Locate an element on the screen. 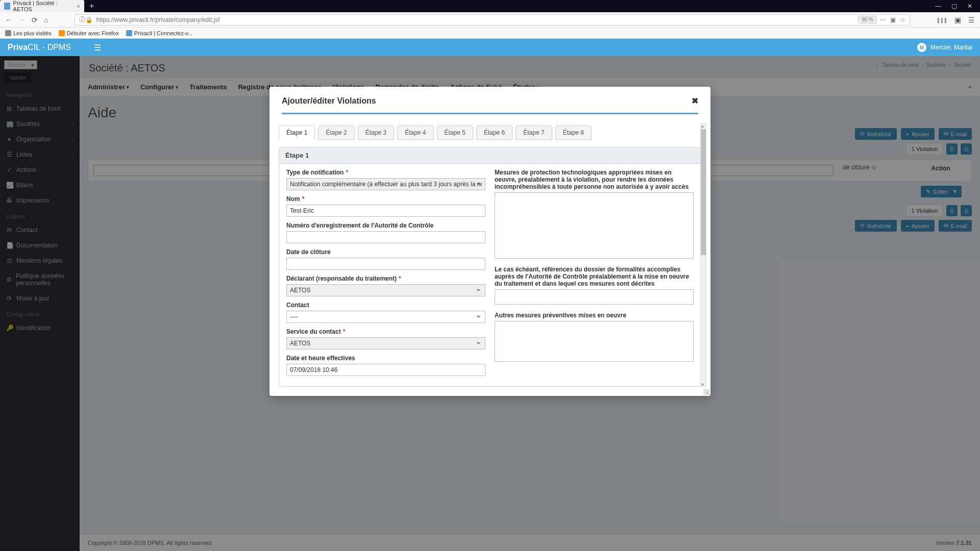 The image size is (980, 551). nom-input is located at coordinates (386, 211).